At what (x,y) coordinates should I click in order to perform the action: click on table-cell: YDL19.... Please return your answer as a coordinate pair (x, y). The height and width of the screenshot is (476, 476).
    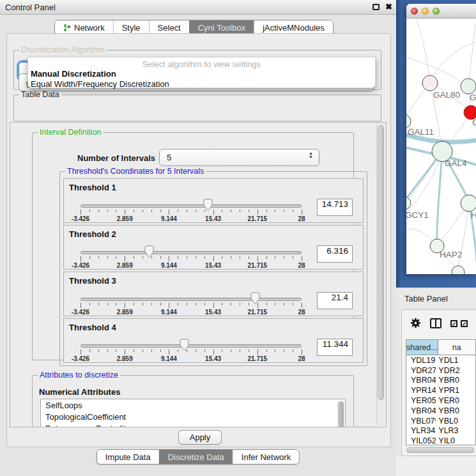
    Looking at the image, I should click on (421, 360).